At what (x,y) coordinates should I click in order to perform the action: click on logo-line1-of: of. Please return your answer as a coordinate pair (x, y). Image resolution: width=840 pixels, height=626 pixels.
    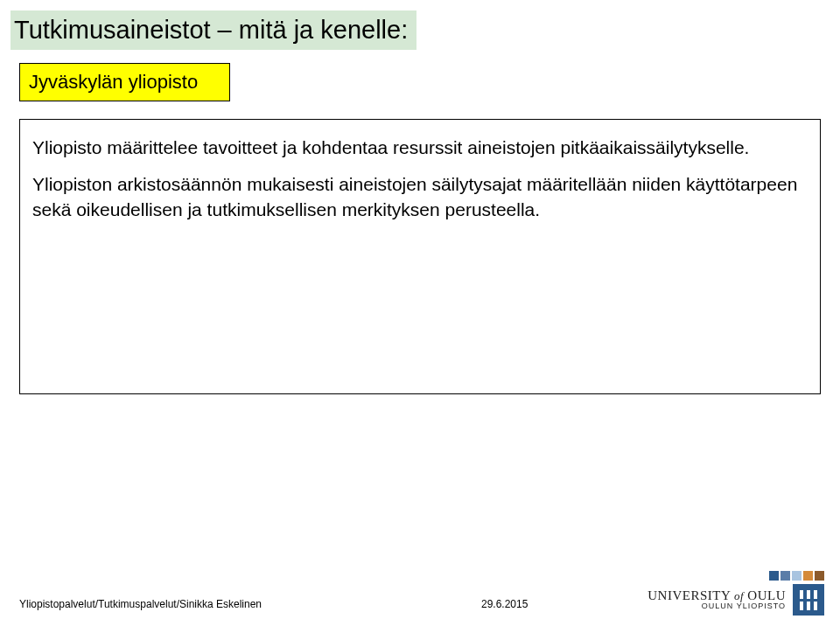
    Looking at the image, I should click on (738, 596).